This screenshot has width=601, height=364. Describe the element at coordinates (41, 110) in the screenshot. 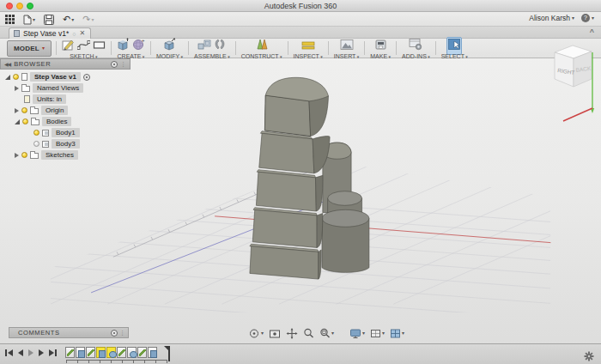

I see `tree-row-origin: Origin` at that location.